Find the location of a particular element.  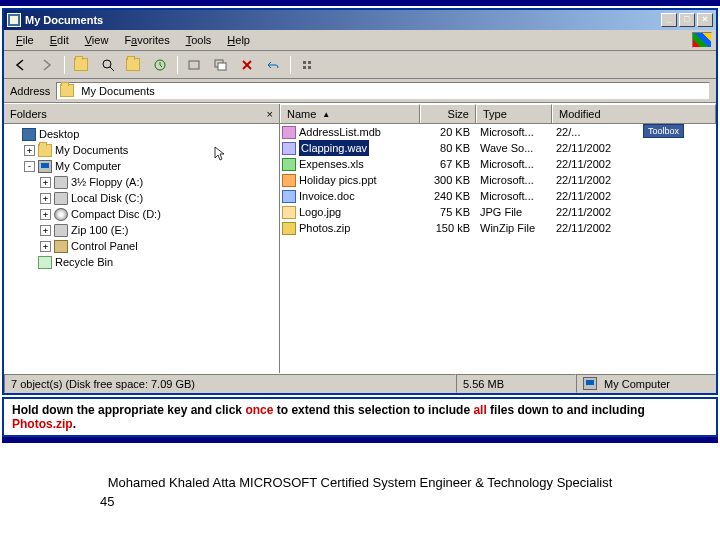

menu-file: File is located at coordinates (25, 40).